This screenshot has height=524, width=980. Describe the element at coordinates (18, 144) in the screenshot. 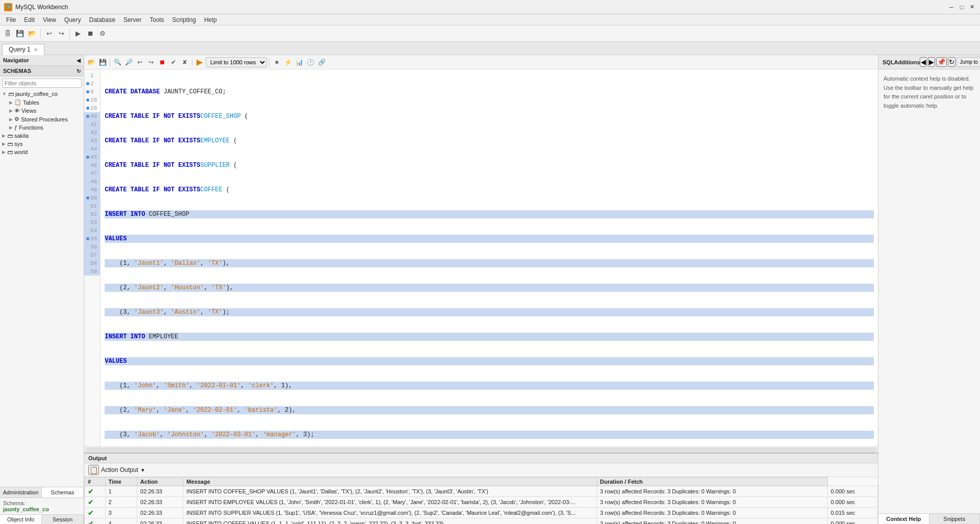

I see `tree-label-sys: sys` at that location.